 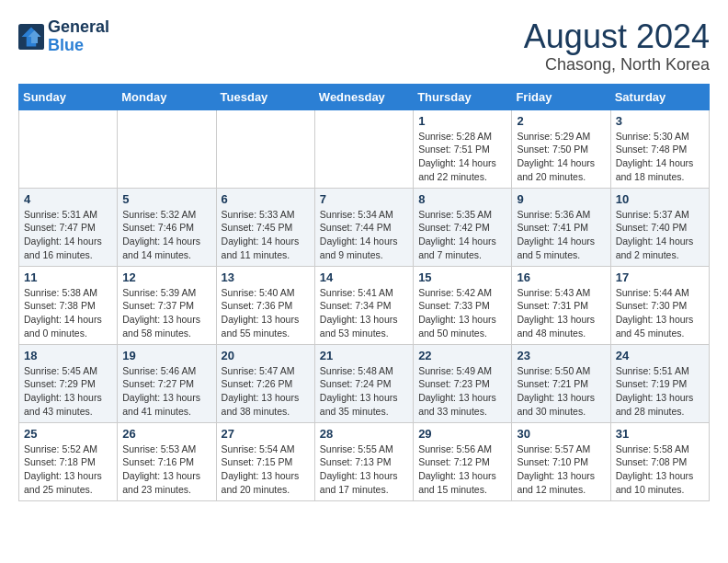 What do you see at coordinates (68, 355) in the screenshot?
I see `day-number: 18` at bounding box center [68, 355].